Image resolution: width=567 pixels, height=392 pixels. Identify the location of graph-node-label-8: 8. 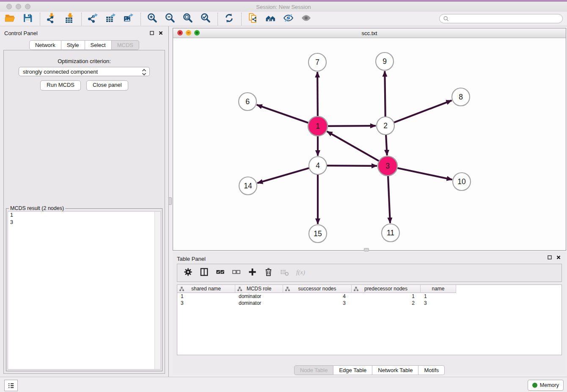
(461, 97).